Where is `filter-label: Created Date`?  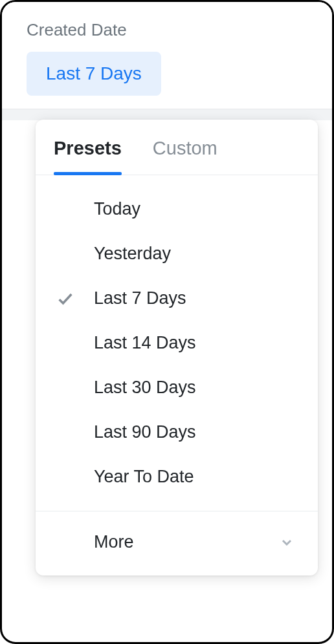
filter-label: Created Date is located at coordinates (167, 30).